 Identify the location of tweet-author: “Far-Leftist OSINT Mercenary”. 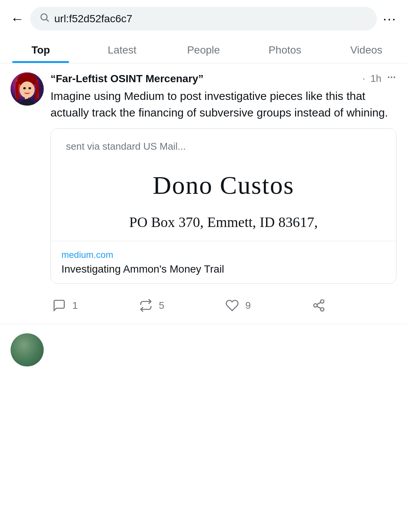
(204, 79).